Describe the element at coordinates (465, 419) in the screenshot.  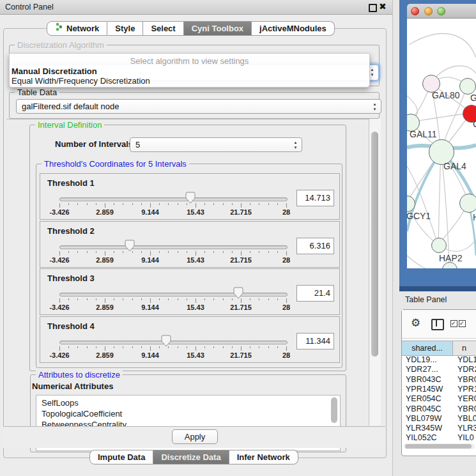
I see `cell-name: YBL0` at that location.